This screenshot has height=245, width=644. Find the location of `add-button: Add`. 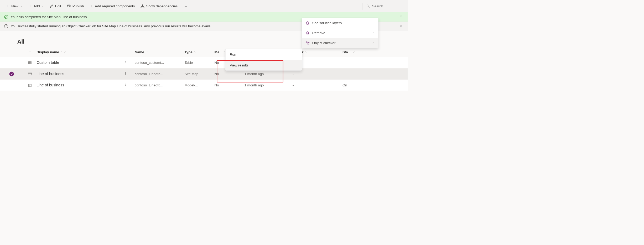

add-button: Add is located at coordinates (36, 6).